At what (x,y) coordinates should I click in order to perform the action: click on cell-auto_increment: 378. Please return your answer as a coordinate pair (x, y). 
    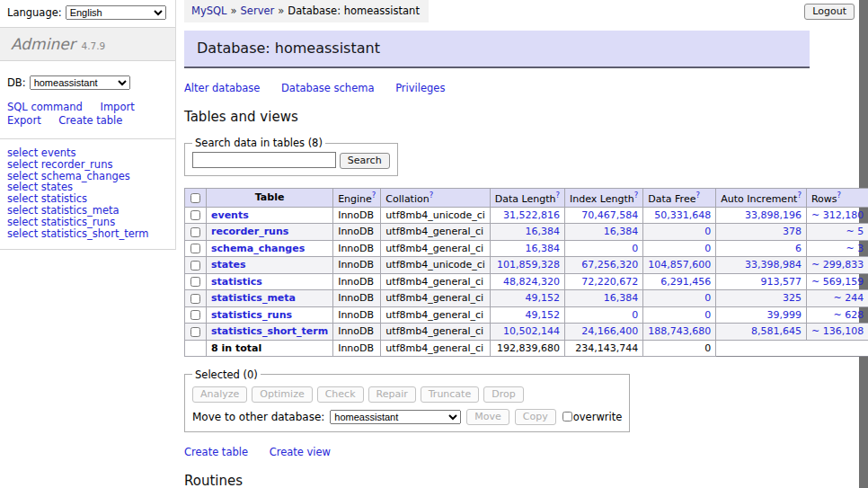
    Looking at the image, I should click on (762, 232).